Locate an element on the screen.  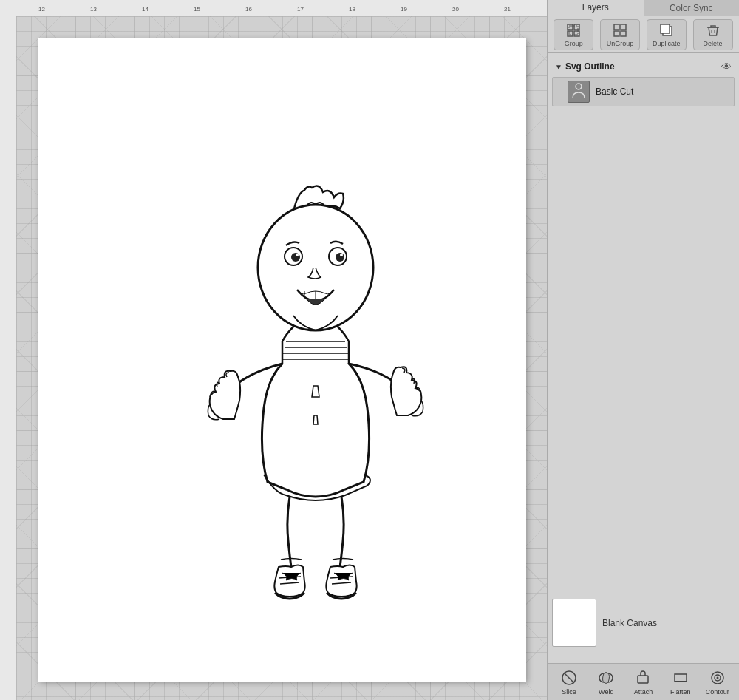
contour-label: Contour is located at coordinates (718, 692).